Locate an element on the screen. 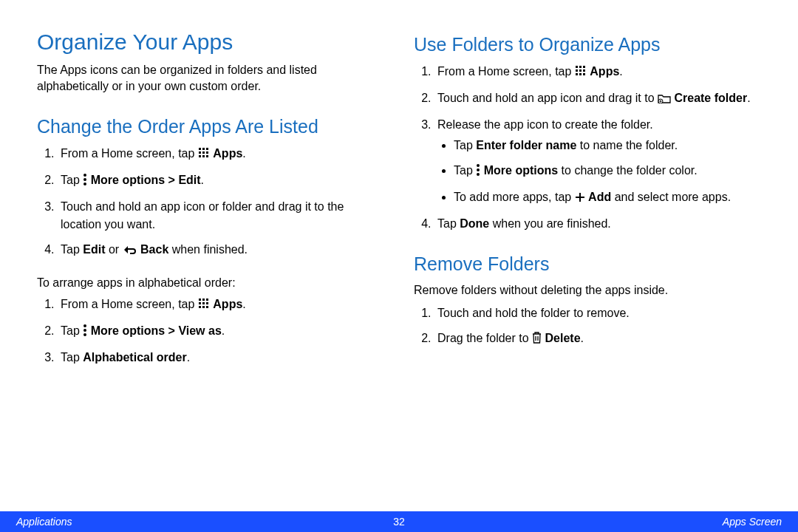  back-icon is located at coordinates (130, 251).